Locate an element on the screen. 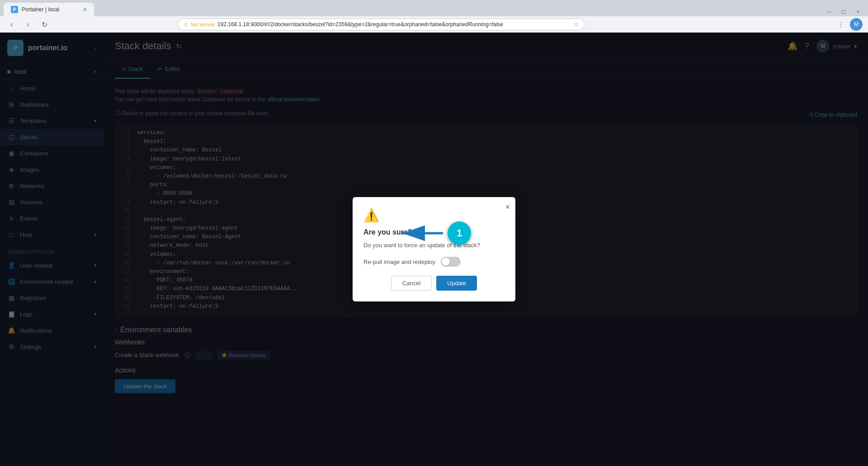  modal-actions: Cancel Update is located at coordinates (434, 283).